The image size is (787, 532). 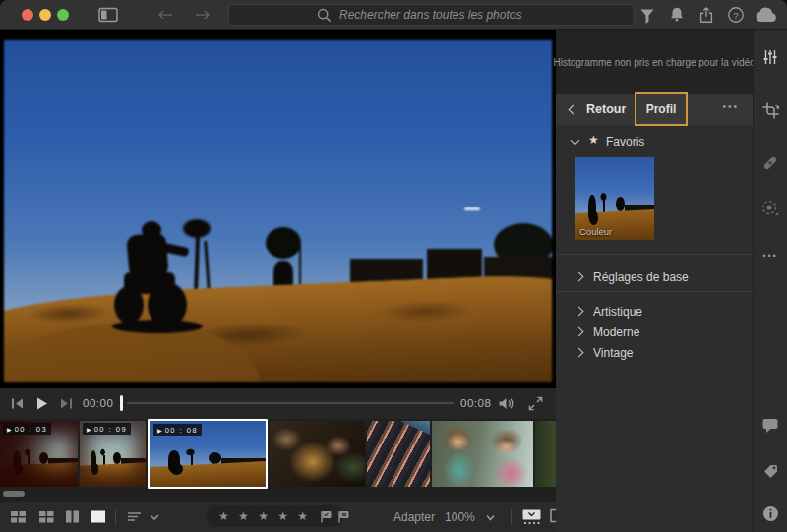 What do you see at coordinates (770, 256) in the screenshot?
I see `more-tools-icon: •••` at bounding box center [770, 256].